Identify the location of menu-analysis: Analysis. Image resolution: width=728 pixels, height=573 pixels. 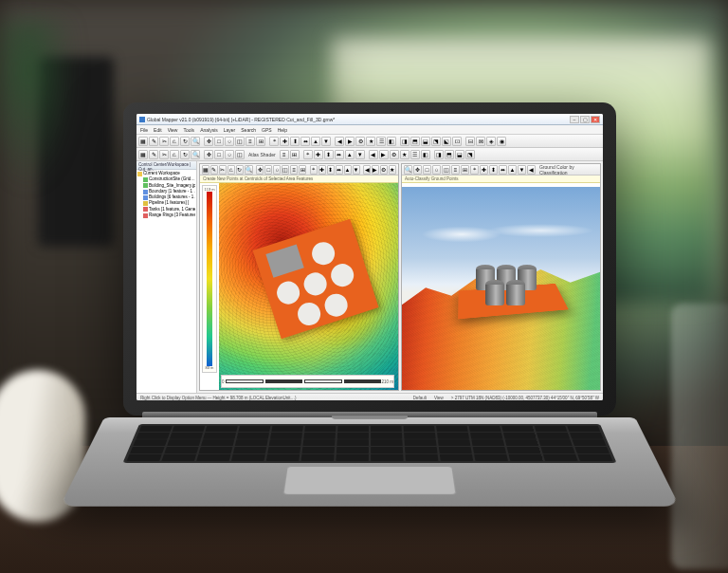
(209, 130).